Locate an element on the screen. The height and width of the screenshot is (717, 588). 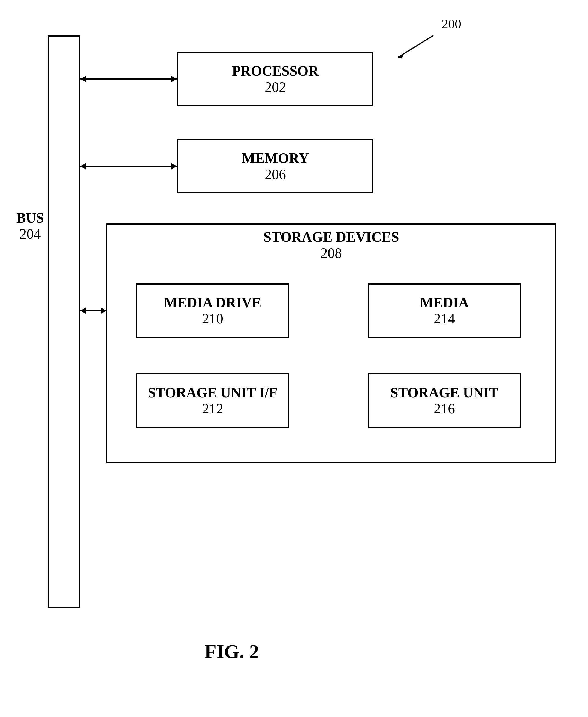
storage-unit-if-label: STORAGE UNIT I/F is located at coordinates (213, 393).